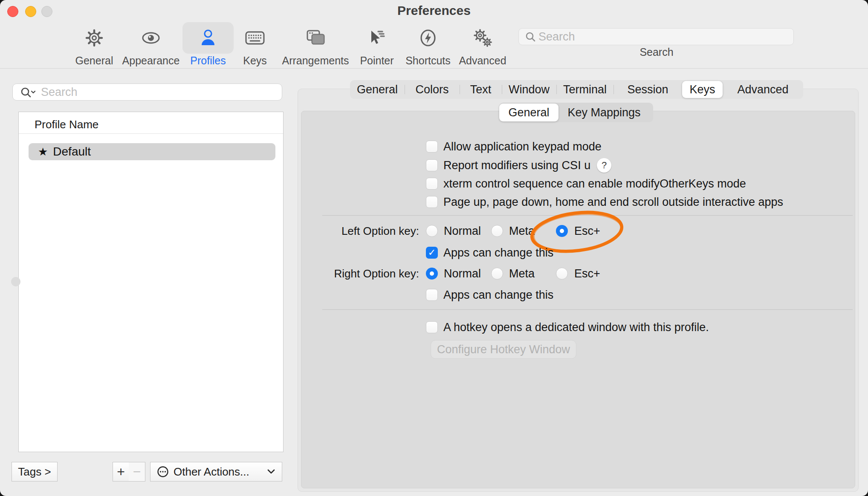 This screenshot has width=868, height=496. I want to click on left-option-meta-label: Meta, so click(532, 231).